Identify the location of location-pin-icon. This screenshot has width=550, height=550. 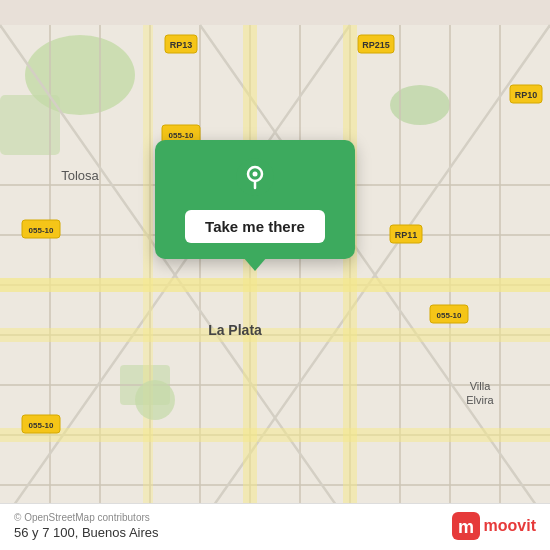
(255, 177).